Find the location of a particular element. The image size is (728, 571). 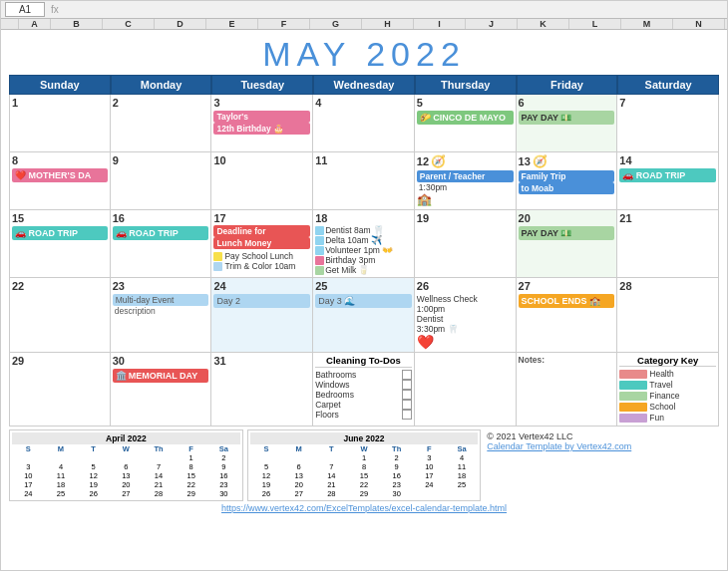

saturday-header: Saturday is located at coordinates (668, 85).